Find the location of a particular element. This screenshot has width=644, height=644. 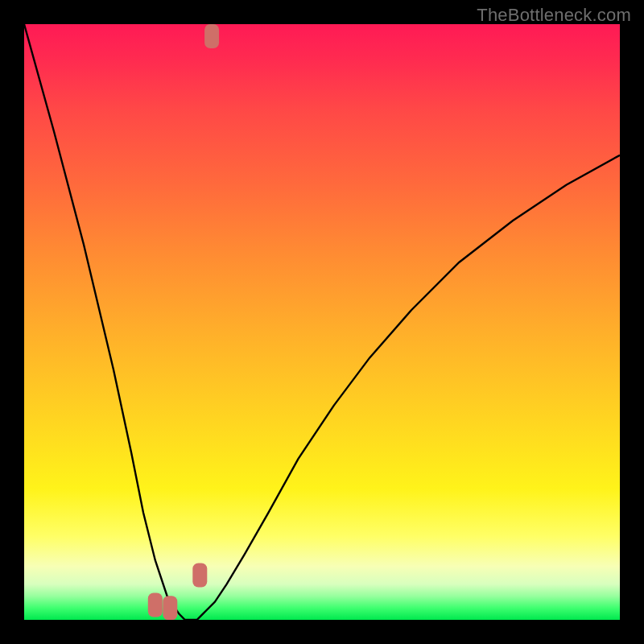

marker-left-upper is located at coordinates (155, 605).